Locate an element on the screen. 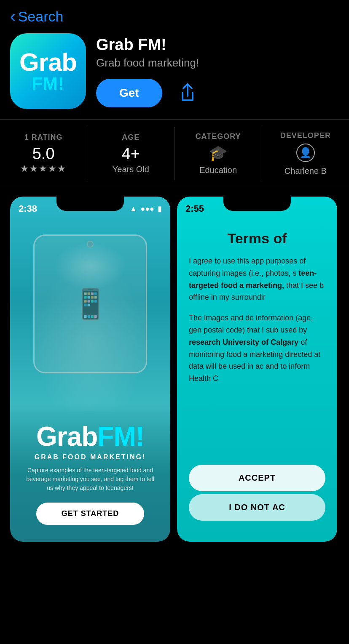 The width and height of the screenshot is (349, 644). rating-label: 1 Rating is located at coordinates (44, 137).